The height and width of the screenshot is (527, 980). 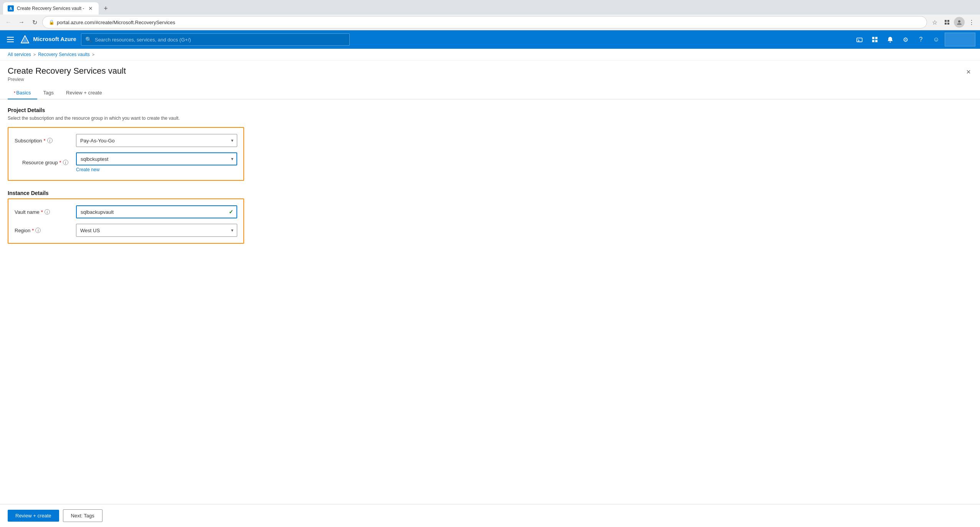 I want to click on breadcrumb-recovery-vaults: Recovery Services vaults, so click(x=64, y=55).